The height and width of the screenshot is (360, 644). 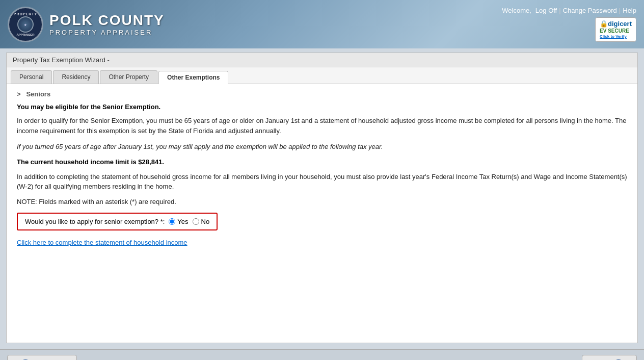 What do you see at coordinates (32, 77) in the screenshot?
I see `tab-personal: Personal` at bounding box center [32, 77].